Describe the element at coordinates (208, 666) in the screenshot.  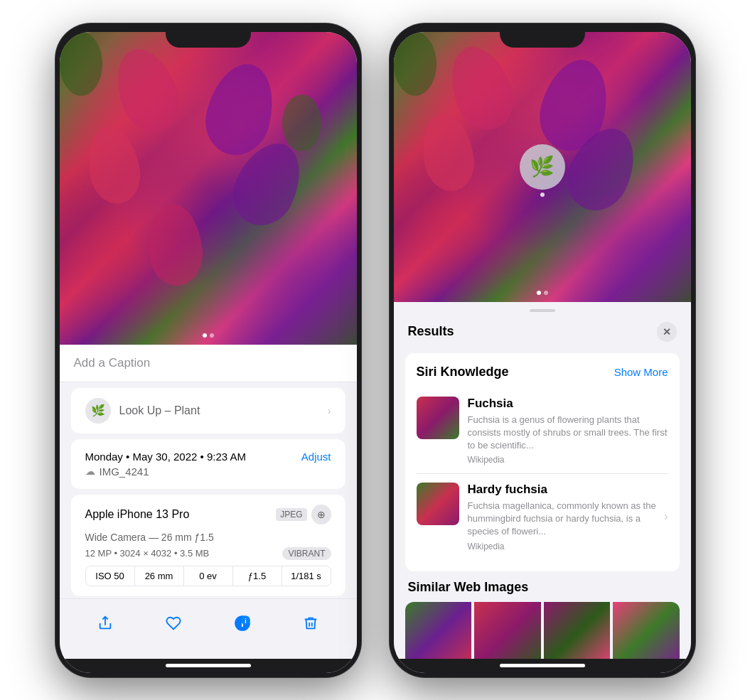
I see `home-indicator` at that location.